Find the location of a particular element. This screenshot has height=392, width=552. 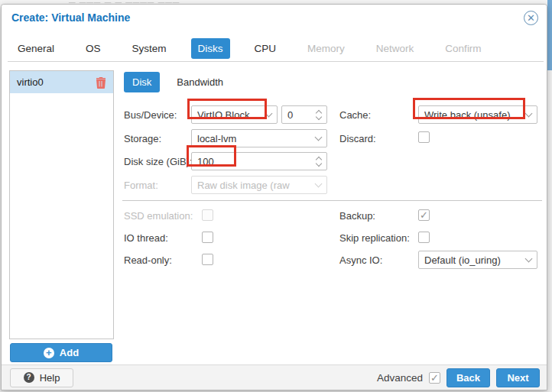

section-divider is located at coordinates (332, 200).